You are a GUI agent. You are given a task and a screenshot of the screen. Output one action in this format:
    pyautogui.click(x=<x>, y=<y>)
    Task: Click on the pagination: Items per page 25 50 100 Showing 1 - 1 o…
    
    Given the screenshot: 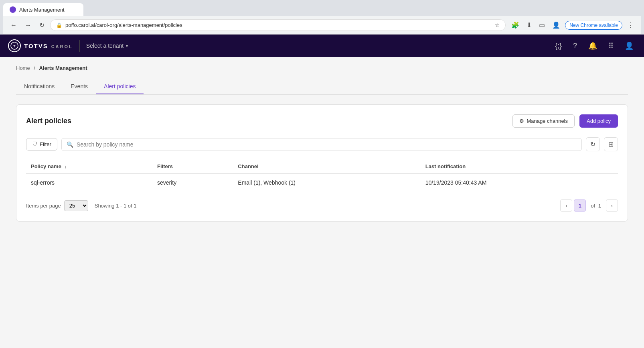 What is the action you would take?
    pyautogui.click(x=322, y=206)
    